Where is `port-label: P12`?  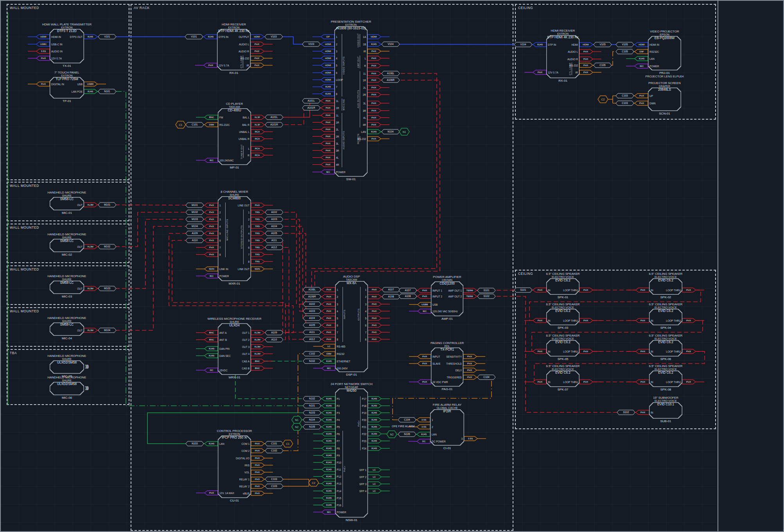
port-label: P12 is located at coordinates (339, 477).